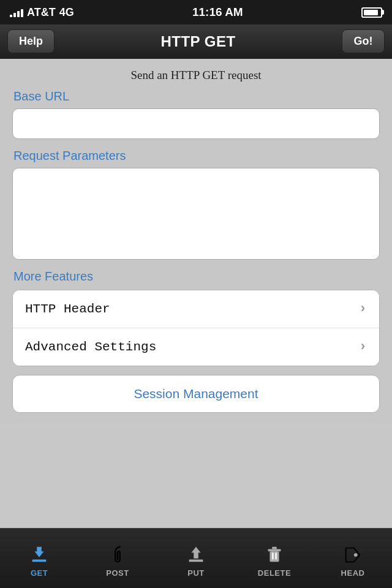 Image resolution: width=392 pixels, height=588 pixels. Describe the element at coordinates (198, 42) in the screenshot. I see `nav-title: HTTP GET` at that location.